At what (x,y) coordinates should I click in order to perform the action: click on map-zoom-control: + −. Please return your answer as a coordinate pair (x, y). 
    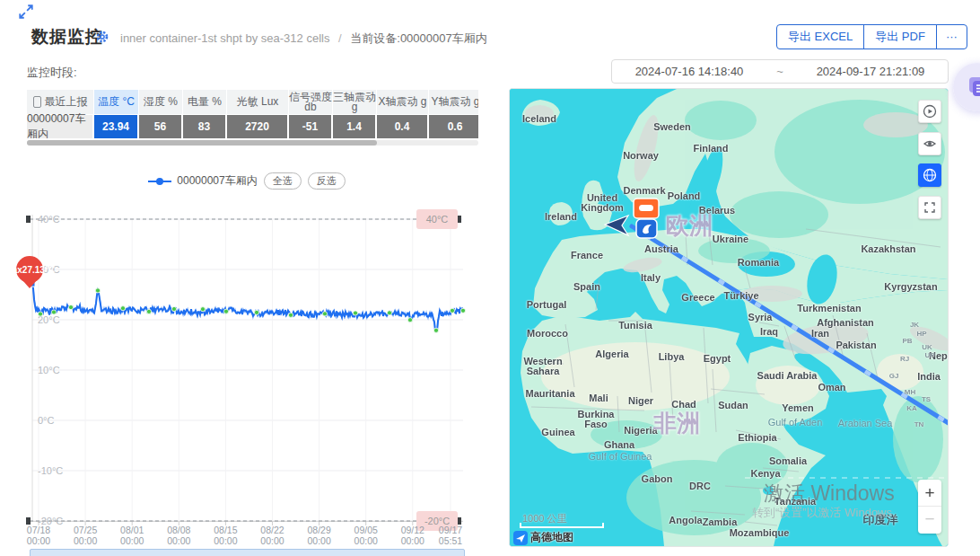
    Looking at the image, I should click on (930, 507).